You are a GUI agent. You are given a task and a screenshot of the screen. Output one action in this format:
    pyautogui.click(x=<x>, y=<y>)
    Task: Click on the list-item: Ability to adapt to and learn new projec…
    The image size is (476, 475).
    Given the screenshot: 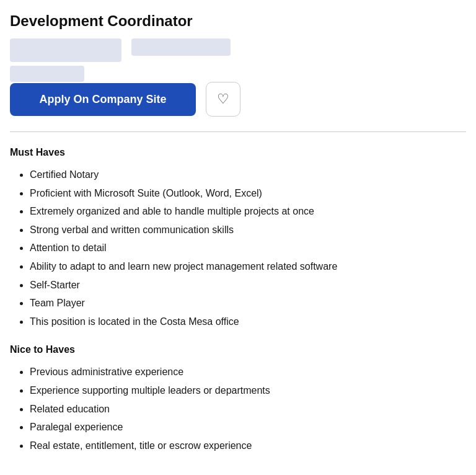 What is the action you would take?
    pyautogui.click(x=248, y=267)
    